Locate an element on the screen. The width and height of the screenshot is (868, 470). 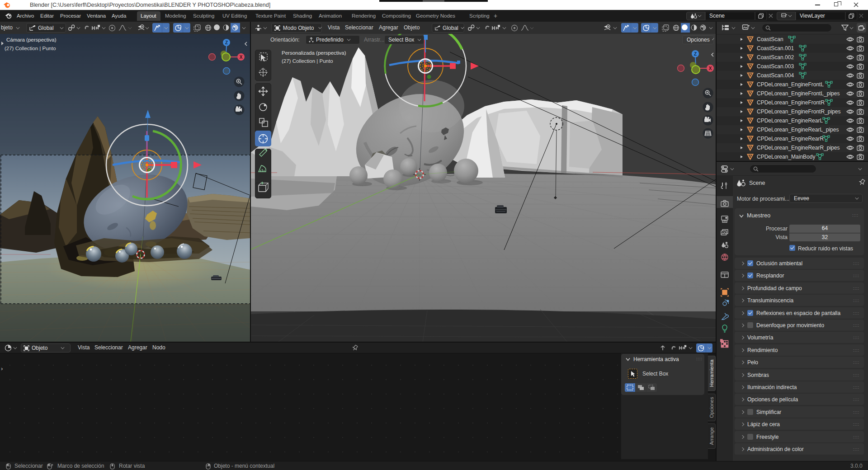
svg-text: Personalizada (perspectiva) is located at coordinates (314, 53).